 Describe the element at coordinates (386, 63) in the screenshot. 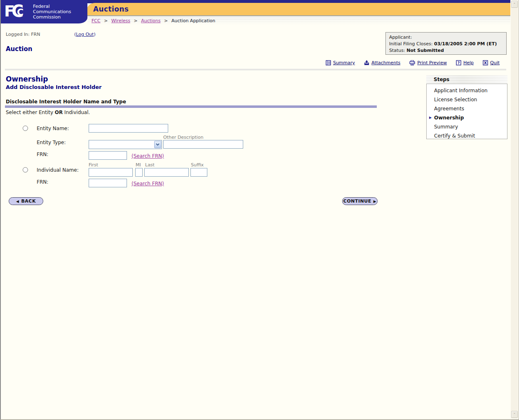

I see `attachments-label: Attachments` at that location.